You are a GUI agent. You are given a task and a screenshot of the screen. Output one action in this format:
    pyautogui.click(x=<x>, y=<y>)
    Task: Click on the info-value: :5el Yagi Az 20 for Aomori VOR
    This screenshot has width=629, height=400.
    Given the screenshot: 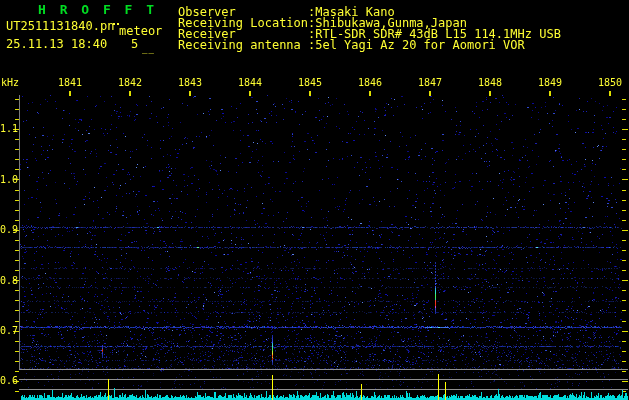 What is the action you would take?
    pyautogui.click(x=416, y=46)
    